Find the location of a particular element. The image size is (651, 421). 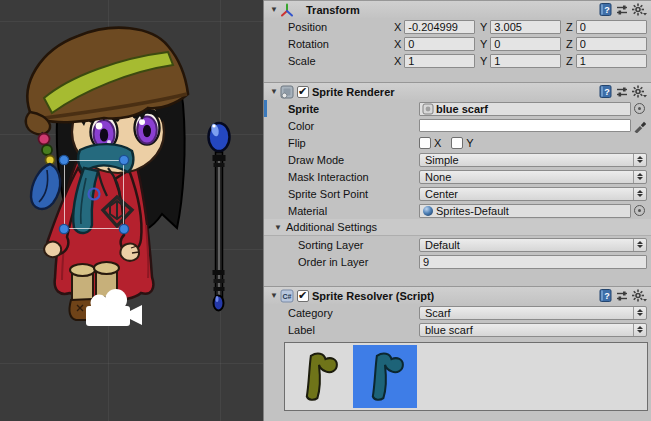

sprite-sort-point-value: Center is located at coordinates (442, 194).